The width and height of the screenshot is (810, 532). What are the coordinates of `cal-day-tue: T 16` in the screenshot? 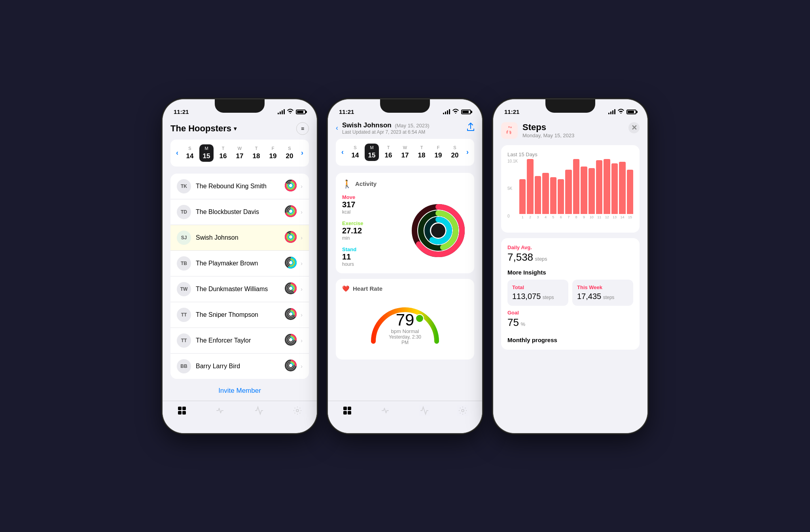 It's located at (223, 153).